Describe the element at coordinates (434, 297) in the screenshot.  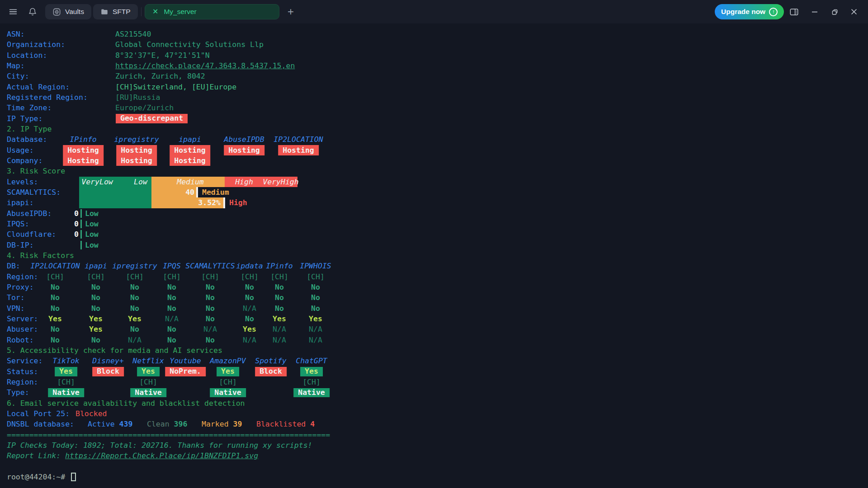
I see `risk-factor-row: Tor:NoNoNoNoNoNoNoNo` at that location.